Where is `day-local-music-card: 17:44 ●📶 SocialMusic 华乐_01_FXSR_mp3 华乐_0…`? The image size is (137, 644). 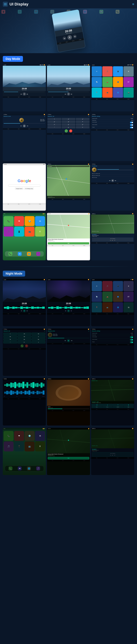
day-local-music-card: 17:44 ●📶 SocialMusic 华乐_01_FXSR_mp3 华乐_0… is located at coordinates (113, 187).